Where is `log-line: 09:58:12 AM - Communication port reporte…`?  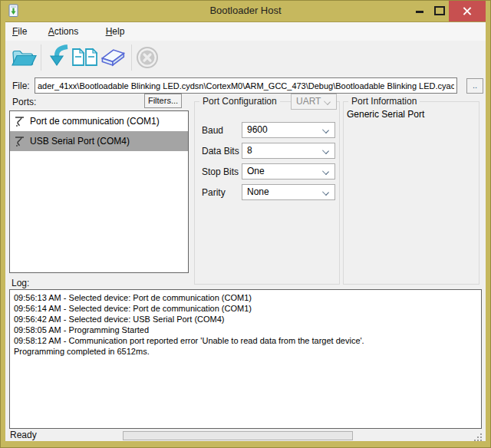 log-line: 09:58:12 AM - Communication port reporte… is located at coordinates (246, 341).